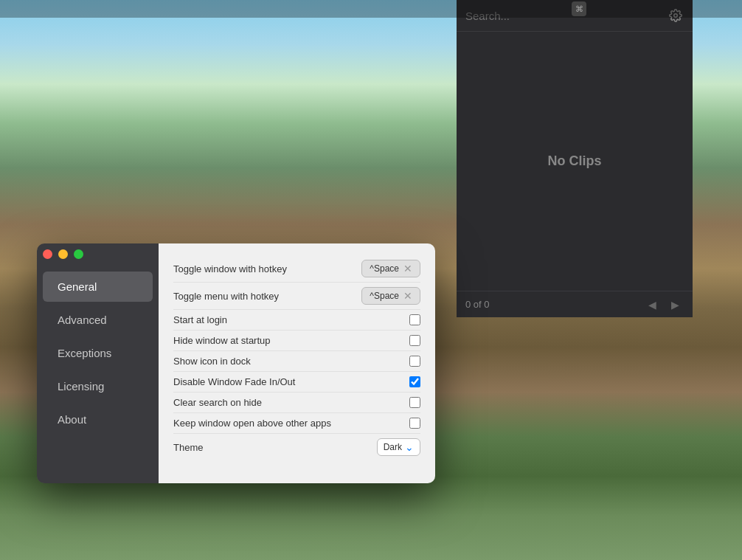 Image resolution: width=742 pixels, height=560 pixels. What do you see at coordinates (652, 305) in the screenshot?
I see `prev-button: ◀` at bounding box center [652, 305].